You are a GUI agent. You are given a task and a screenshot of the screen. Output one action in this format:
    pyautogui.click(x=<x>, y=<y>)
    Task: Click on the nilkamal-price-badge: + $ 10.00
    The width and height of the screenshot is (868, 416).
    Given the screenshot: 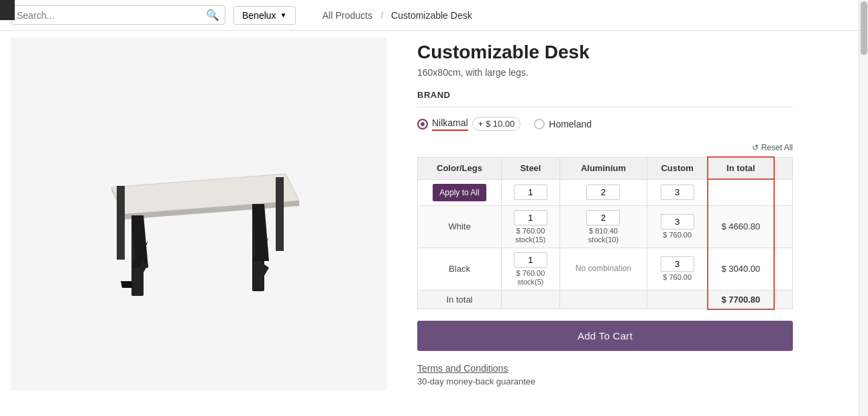 What is the action you would take?
    pyautogui.click(x=496, y=123)
    